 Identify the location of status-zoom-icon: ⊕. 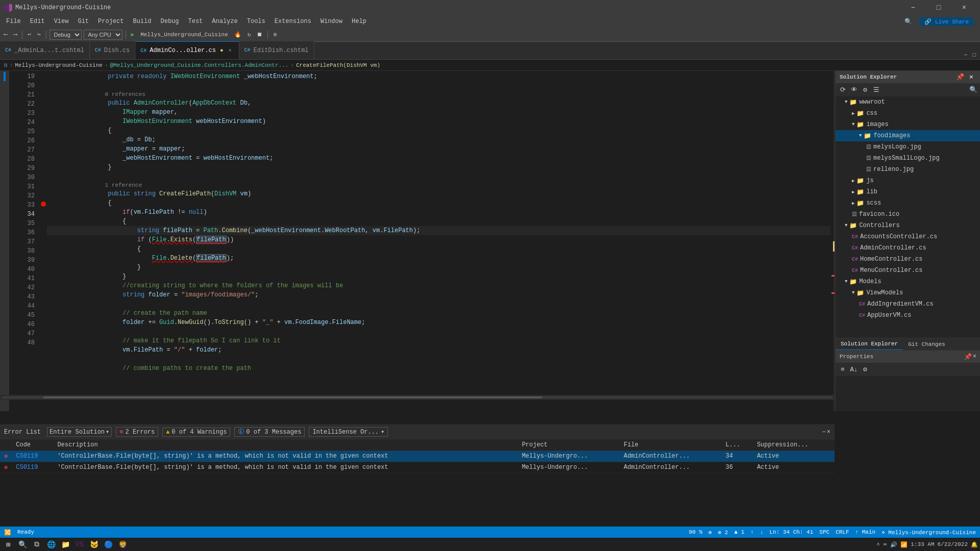
(710, 533).